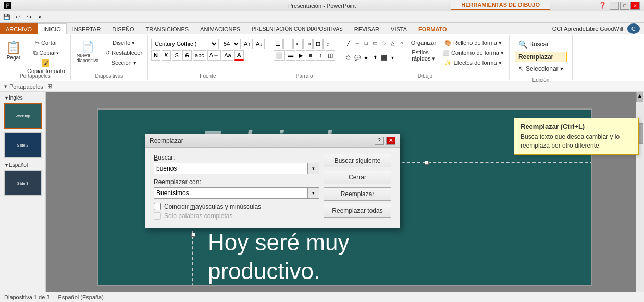 The height and width of the screenshot is (302, 644). What do you see at coordinates (279, 55) in the screenshot?
I see `align-left-button: ⬜` at bounding box center [279, 55].